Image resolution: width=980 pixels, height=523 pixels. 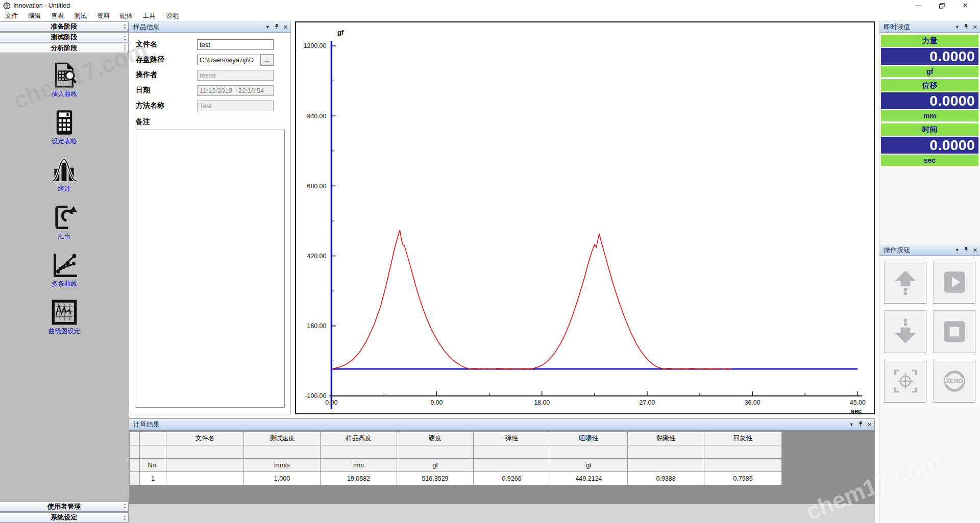 What do you see at coordinates (235, 76) in the screenshot?
I see `operator-field` at bounding box center [235, 76].